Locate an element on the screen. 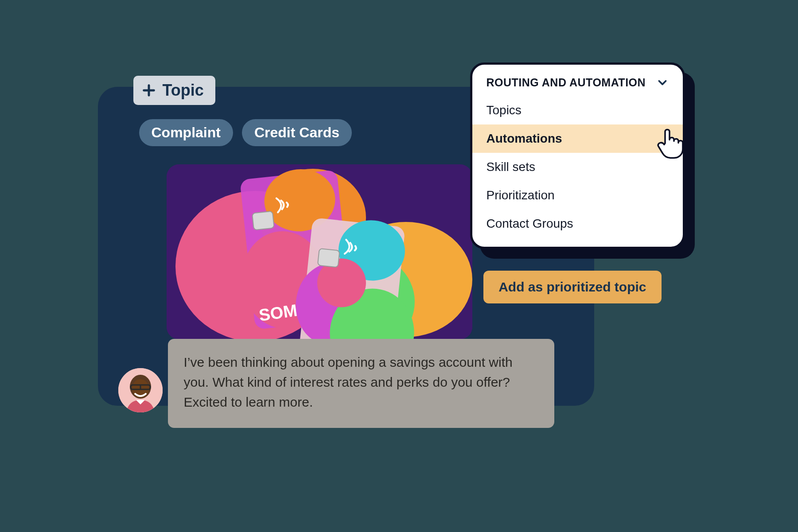  menu-item-label: Automations is located at coordinates (525, 138).